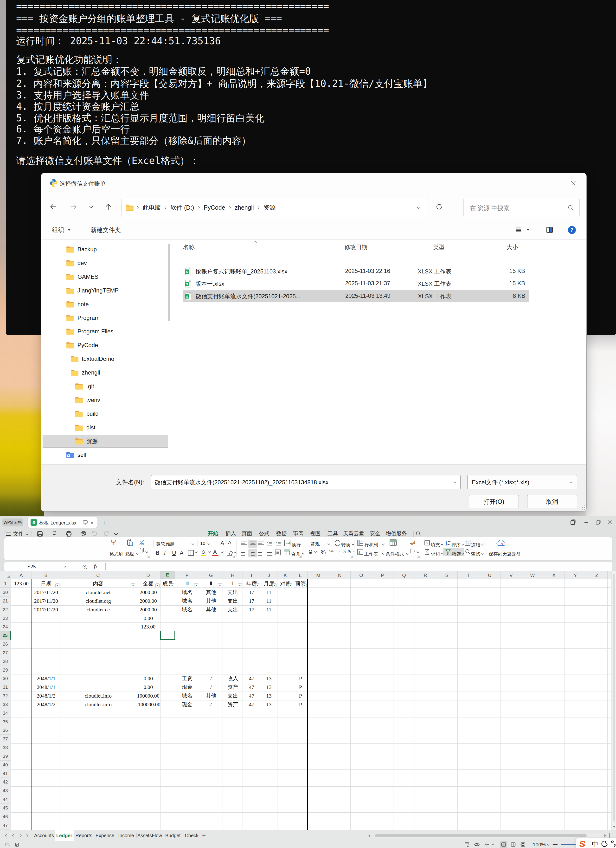 This screenshot has height=848, width=616. Describe the element at coordinates (189, 247) in the screenshot. I see `column-header-name: 名称` at that location.